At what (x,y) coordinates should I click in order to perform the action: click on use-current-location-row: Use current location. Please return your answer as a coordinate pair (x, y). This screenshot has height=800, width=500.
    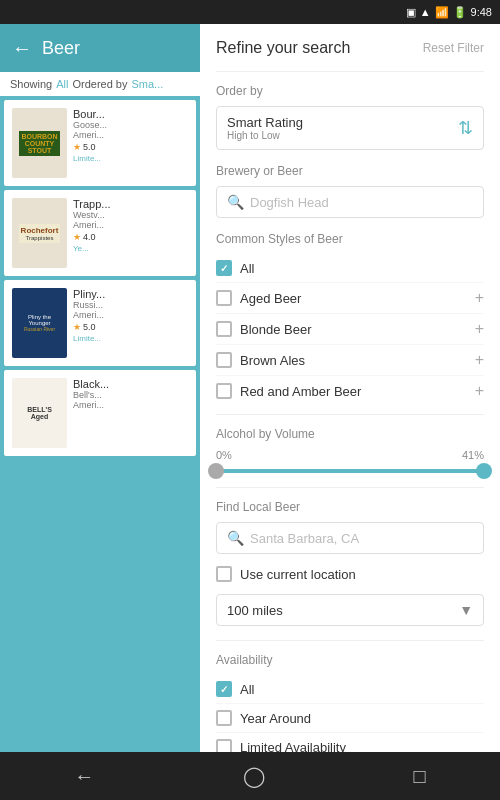
    Looking at the image, I should click on (350, 574).